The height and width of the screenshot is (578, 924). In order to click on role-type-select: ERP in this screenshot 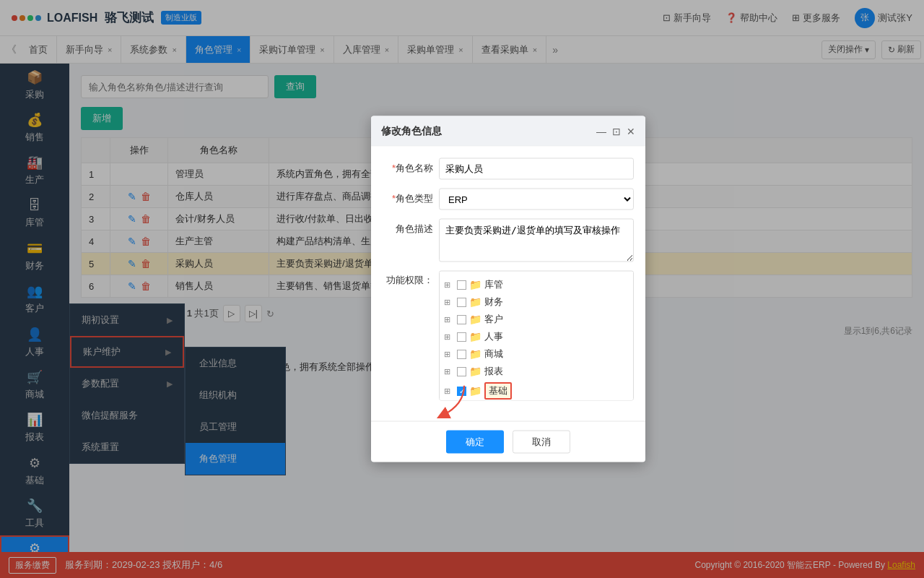, I will do `click(536, 199)`.